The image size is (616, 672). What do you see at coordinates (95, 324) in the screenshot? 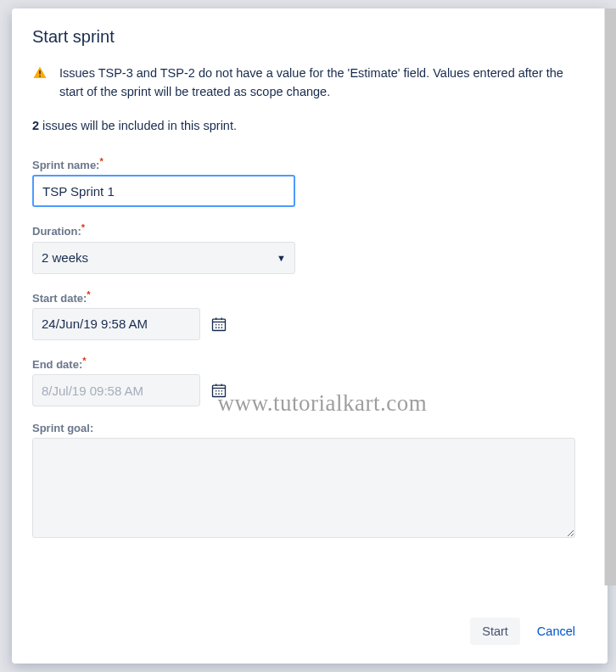
I see `start-date-value: 24/Jun/19 9:58 AM` at bounding box center [95, 324].